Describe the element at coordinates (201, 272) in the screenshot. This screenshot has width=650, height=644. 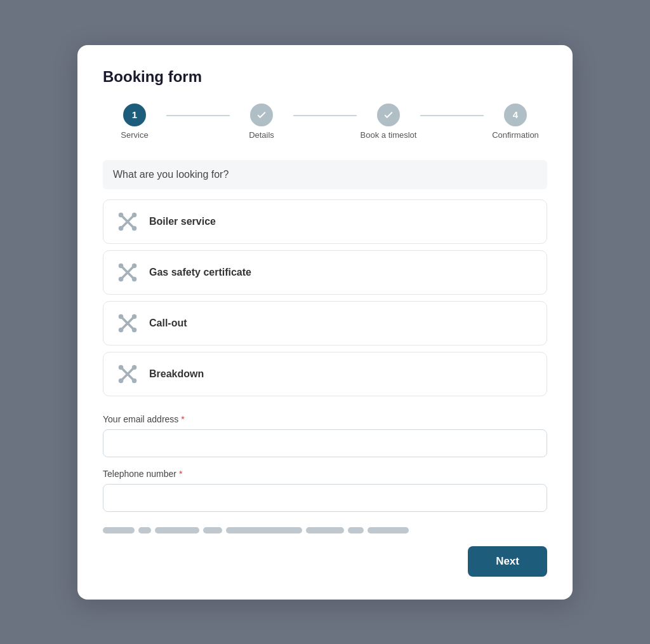
I see `service-label-gas: Gas safety certificate` at that location.